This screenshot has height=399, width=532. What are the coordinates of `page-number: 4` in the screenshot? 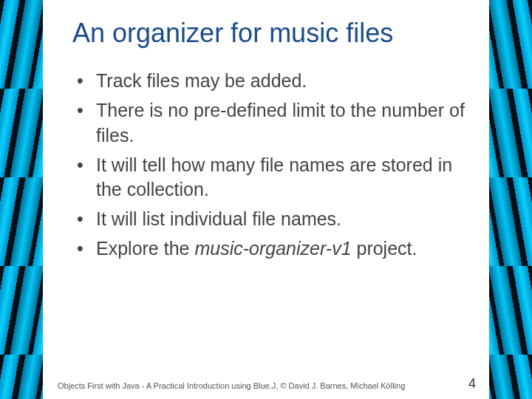 It's located at (472, 384).